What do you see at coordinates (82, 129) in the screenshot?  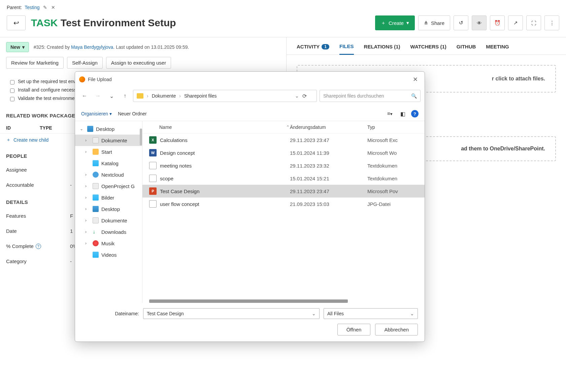 I see `expand-icon: ⌄` at bounding box center [82, 129].